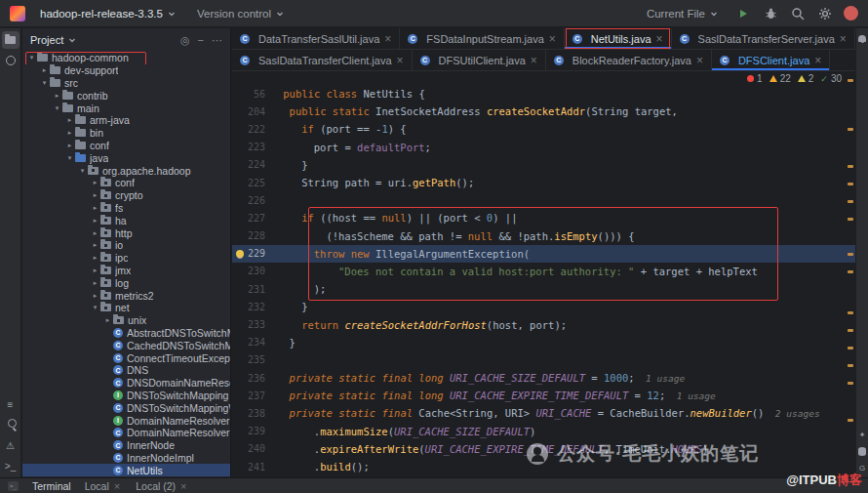 The height and width of the screenshot is (493, 868). Describe the element at coordinates (127, 320) in the screenshot. I see `tree-item-unix: ▸unix` at that location.